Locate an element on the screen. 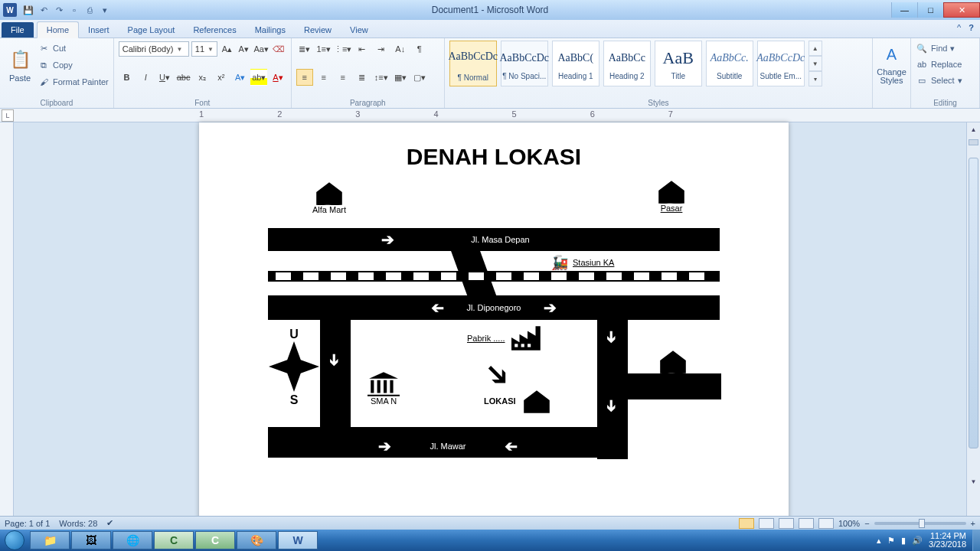 This screenshot has height=551, width=980. help-icon: ? is located at coordinates (971, 28).